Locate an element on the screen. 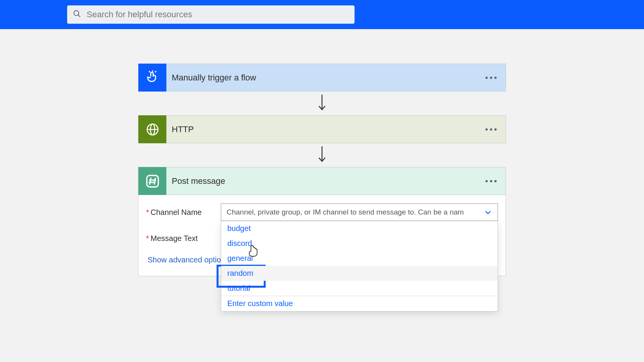 Image resolution: width=644 pixels, height=362 pixels. search-box is located at coordinates (211, 15).